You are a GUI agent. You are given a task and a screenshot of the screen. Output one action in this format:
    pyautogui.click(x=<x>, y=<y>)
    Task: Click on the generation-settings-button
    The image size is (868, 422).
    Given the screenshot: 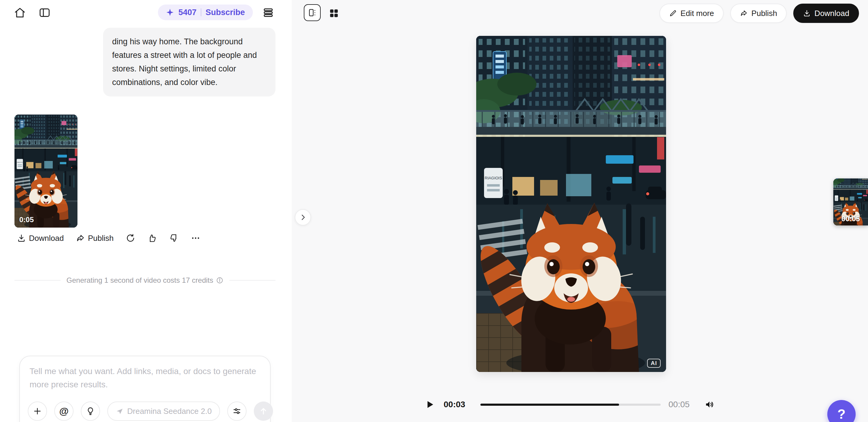 What is the action you would take?
    pyautogui.click(x=237, y=411)
    